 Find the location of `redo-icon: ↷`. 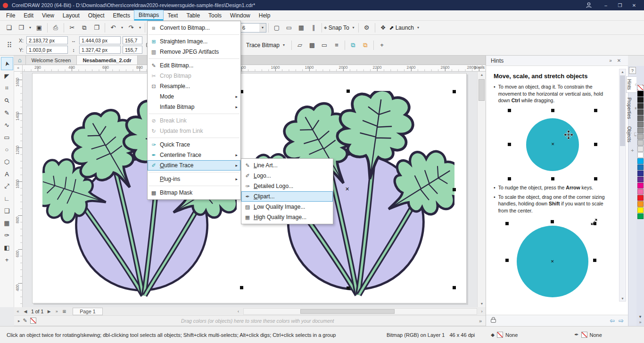

redo-icon: ↷ is located at coordinates (131, 28).